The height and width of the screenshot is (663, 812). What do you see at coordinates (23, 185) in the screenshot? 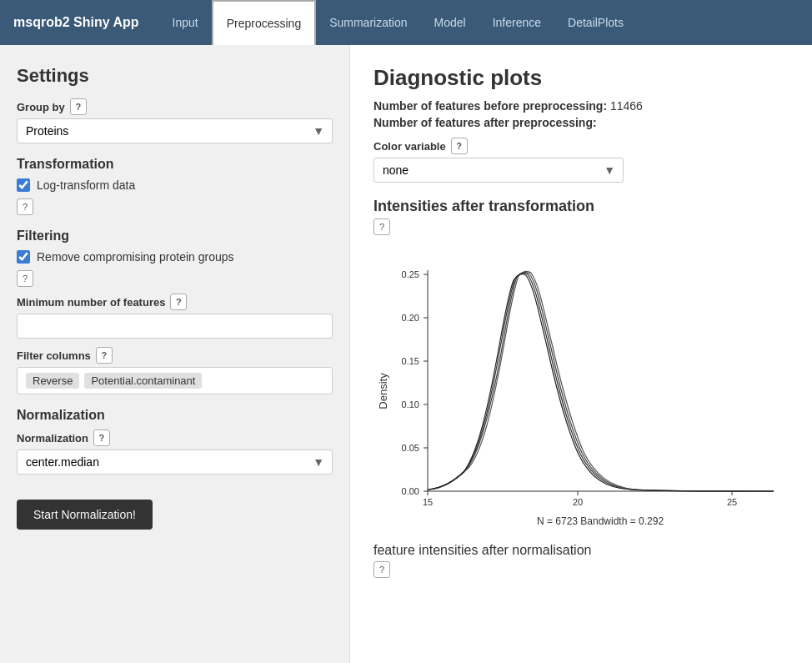
I see `log-transform-checkbox` at bounding box center [23, 185].